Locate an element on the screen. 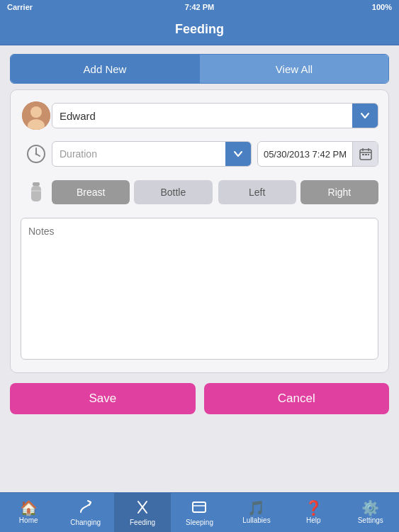  datetime-text: 05/30/2013 7:42 PM is located at coordinates (305, 155).